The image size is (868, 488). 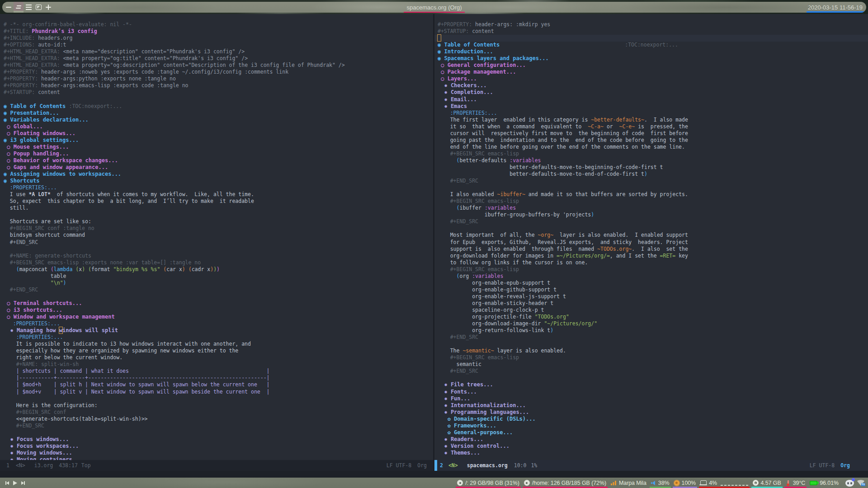 What do you see at coordinates (218, 371) in the screenshot?
I see `buffer-line: | shortcuts | command | what it does |` at bounding box center [218, 371].